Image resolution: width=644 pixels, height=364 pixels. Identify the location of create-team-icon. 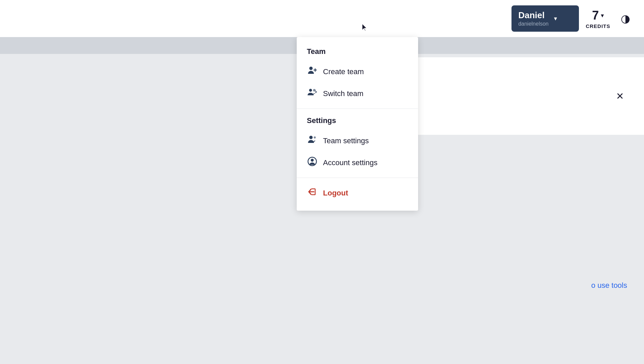
(312, 71).